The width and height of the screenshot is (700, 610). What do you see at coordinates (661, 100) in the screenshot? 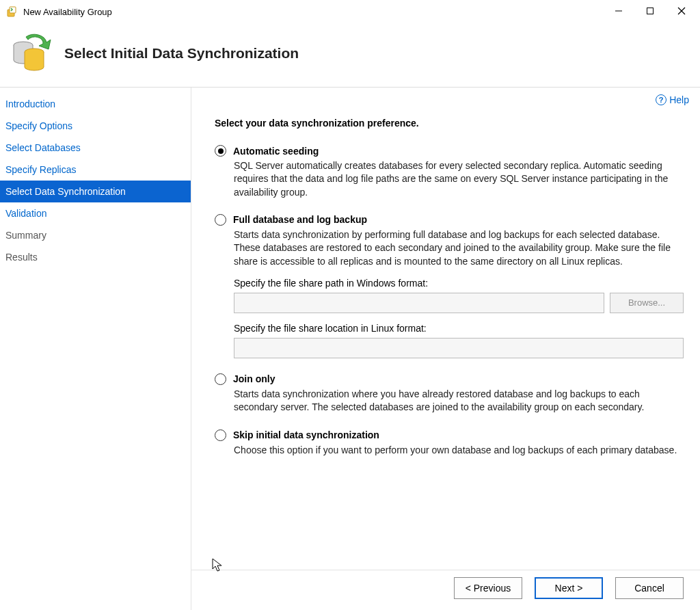
I see `help-icon: ?` at bounding box center [661, 100].